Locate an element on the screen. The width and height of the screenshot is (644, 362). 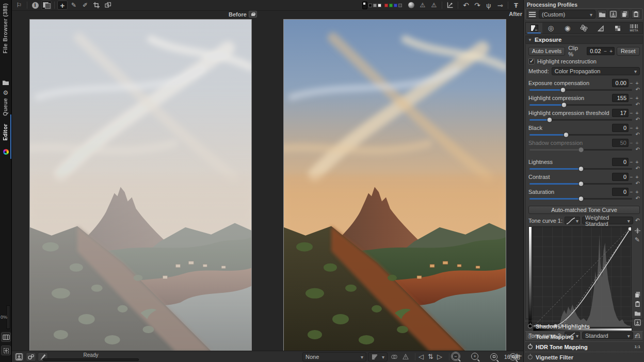
highlight-clipping-icon: ⚠ is located at coordinates (434, 5).